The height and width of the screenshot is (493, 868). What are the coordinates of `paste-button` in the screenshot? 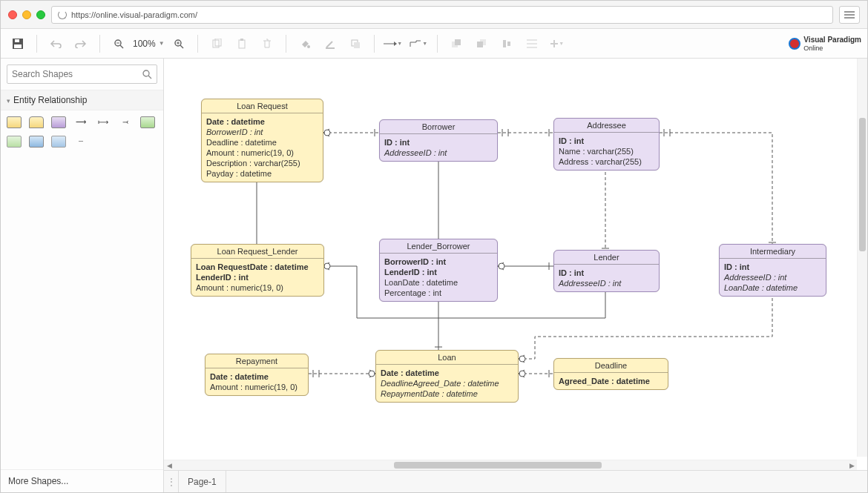 It's located at (242, 44).